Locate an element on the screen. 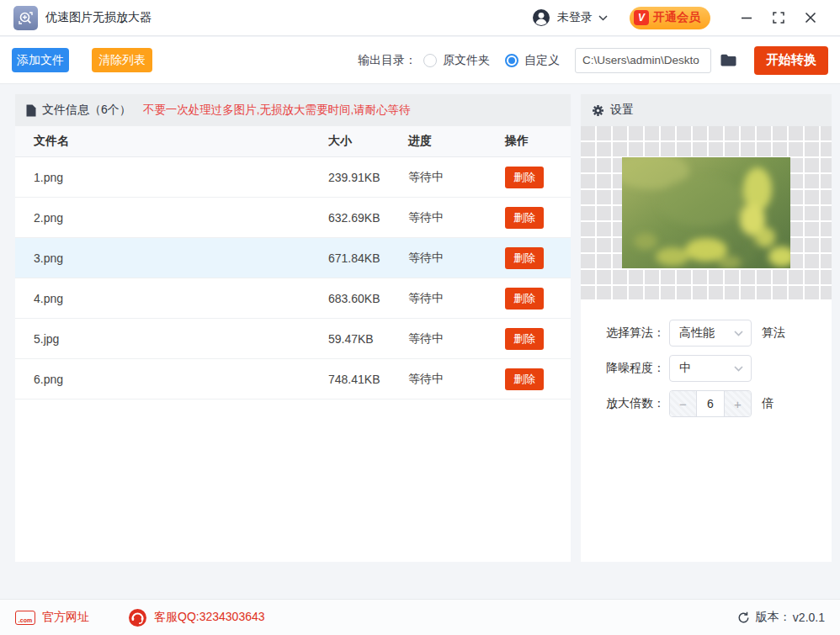 This screenshot has width=840, height=635. document-icon is located at coordinates (31, 111).